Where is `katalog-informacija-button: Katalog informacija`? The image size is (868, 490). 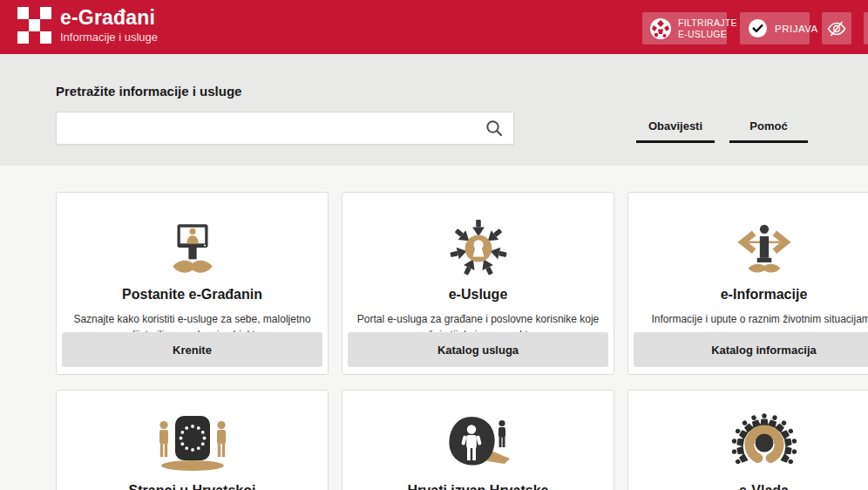
katalog-informacija-button: Katalog informacija is located at coordinates (751, 350).